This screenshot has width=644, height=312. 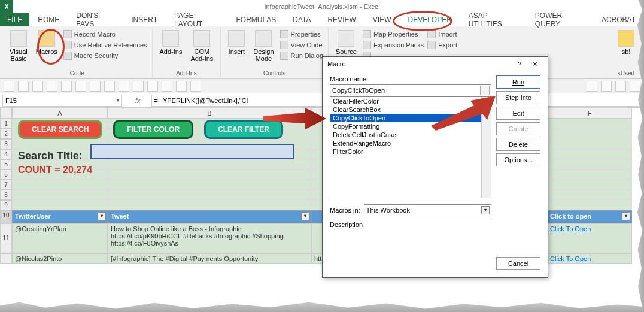 What do you see at coordinates (520, 64) in the screenshot?
I see `help-button: ?` at bounding box center [520, 64].